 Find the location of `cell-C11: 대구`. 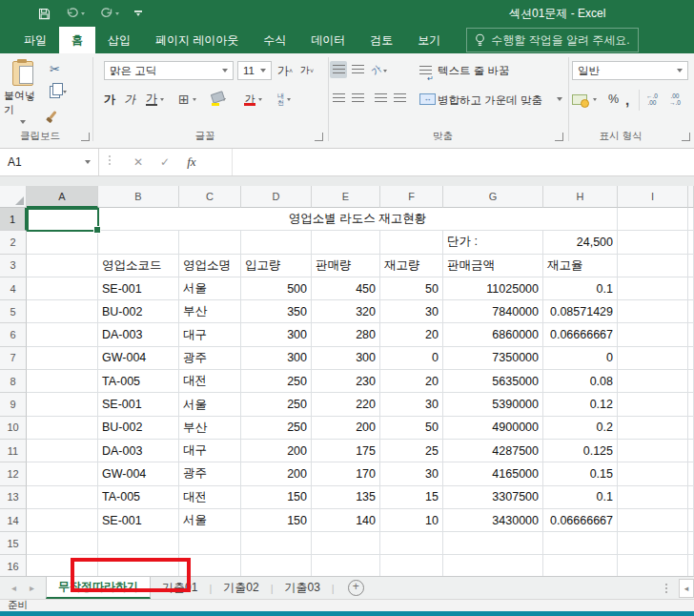

cell-C11: 대구 is located at coordinates (210, 451).